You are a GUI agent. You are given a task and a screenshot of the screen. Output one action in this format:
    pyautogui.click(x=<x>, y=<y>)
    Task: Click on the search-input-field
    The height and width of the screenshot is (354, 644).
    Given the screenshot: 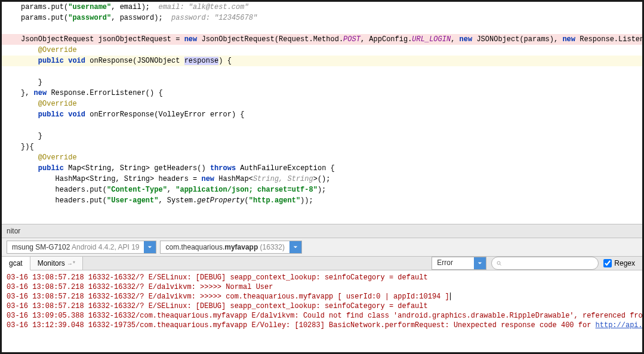 What is the action you would take?
    pyautogui.click(x=549, y=263)
    